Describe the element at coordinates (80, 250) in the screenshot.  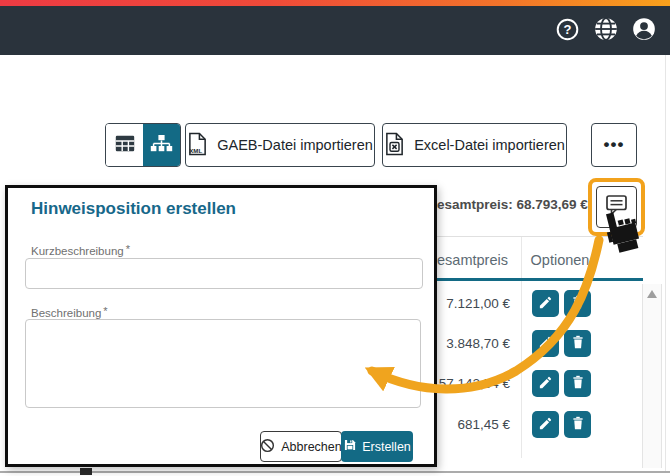
I see `short-description-label: Kurzbeschreibung*` at that location.